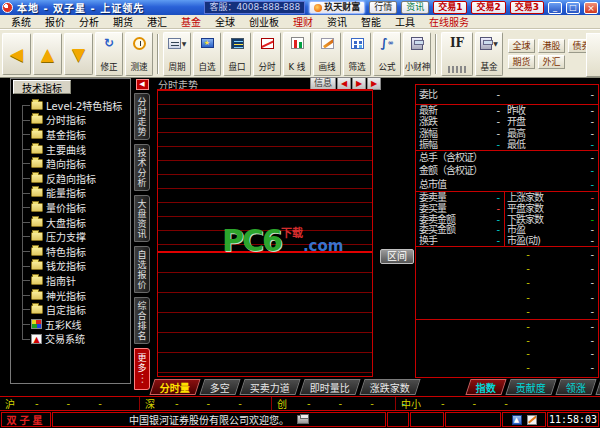  Describe the element at coordinates (405, 22) in the screenshot. I see `menu-tools: 工具` at that location.